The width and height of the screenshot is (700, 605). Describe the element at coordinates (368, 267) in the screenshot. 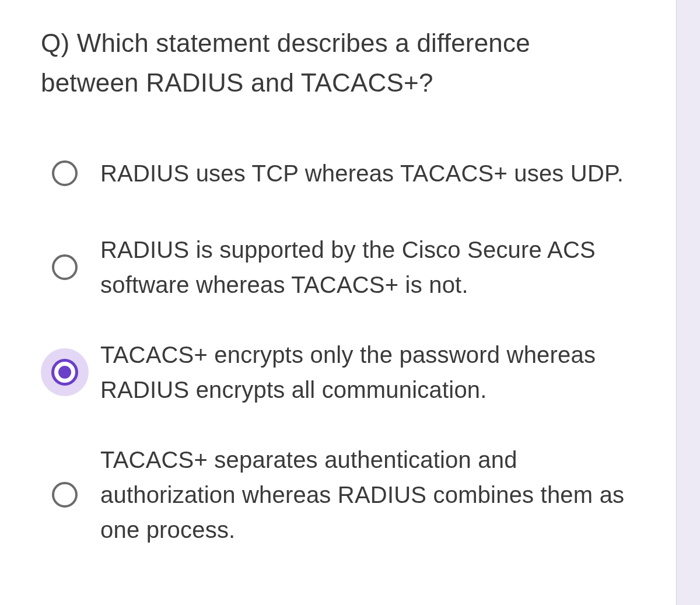

I see `option-label-1: RADIUS is supported by the Cisco Secure …` at that location.